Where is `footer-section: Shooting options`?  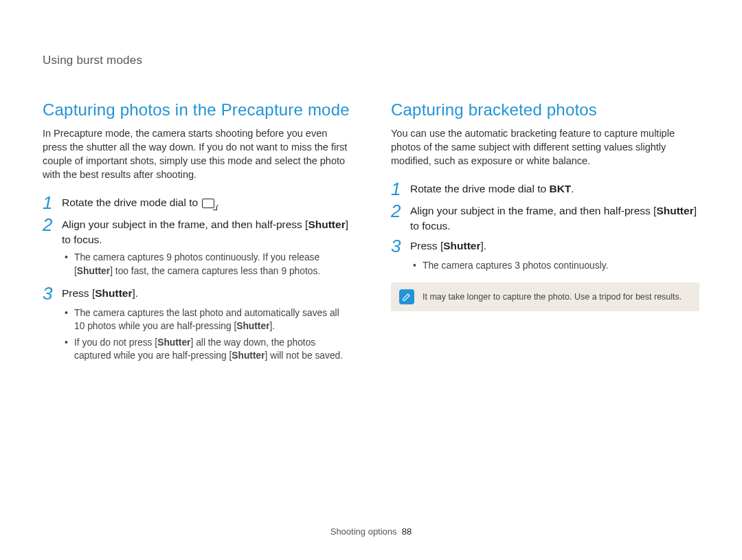
footer-section: Shooting options is located at coordinates (364, 532).